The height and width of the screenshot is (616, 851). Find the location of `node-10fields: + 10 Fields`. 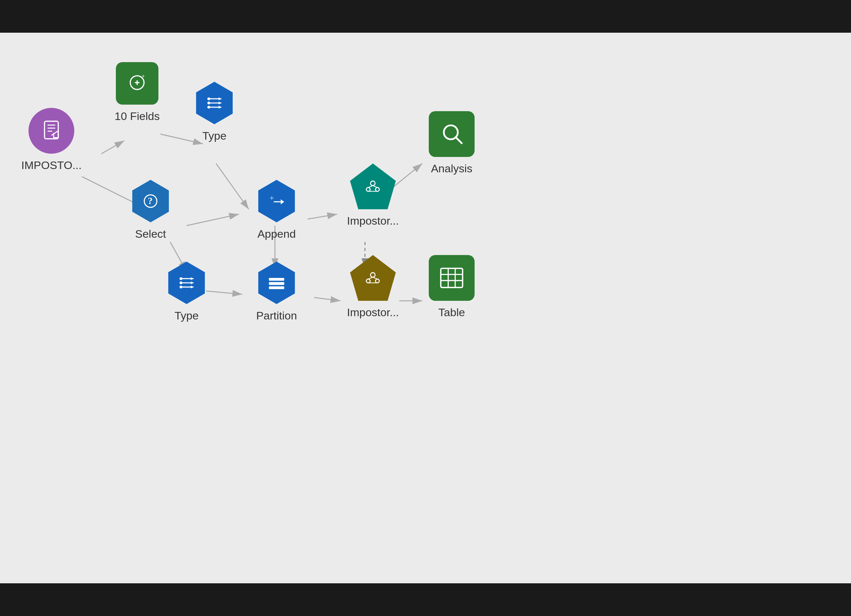

node-10fields: + 10 Fields is located at coordinates (137, 92).